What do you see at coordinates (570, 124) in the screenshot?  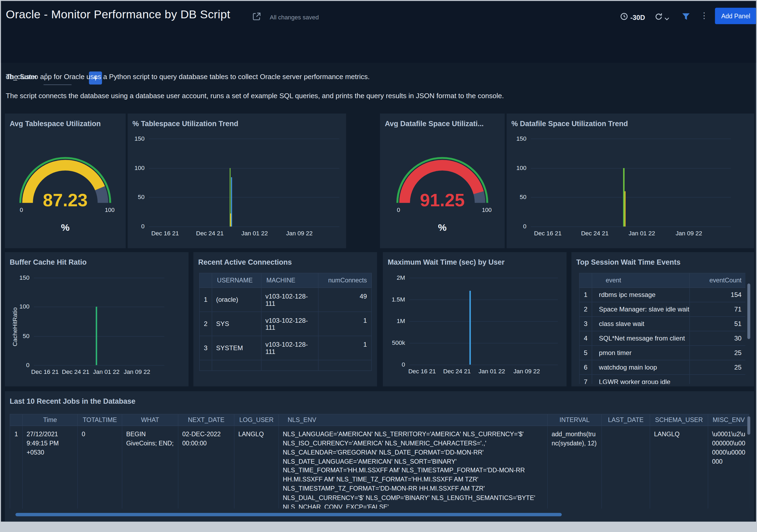 I see `panel-title: % Datafile Space Utilization Trend` at bounding box center [570, 124].